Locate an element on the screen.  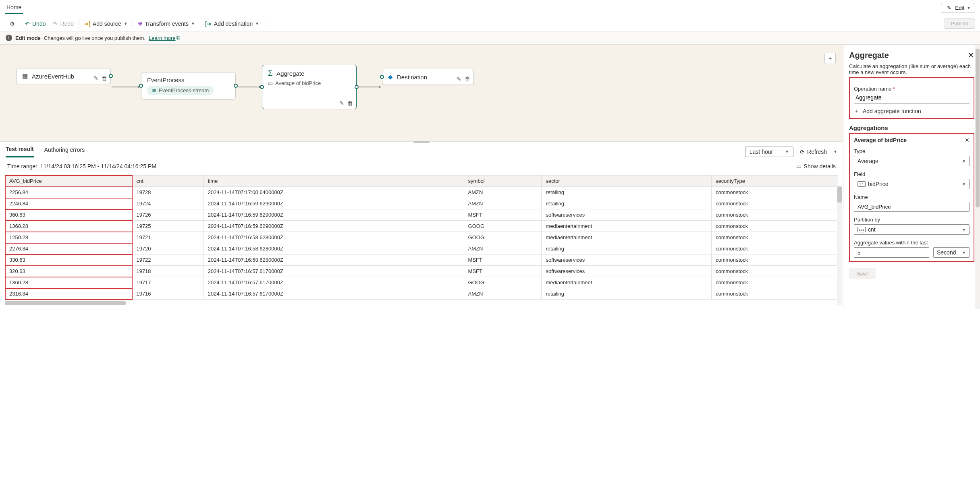
details-icon: ▭ is located at coordinates (799, 166).